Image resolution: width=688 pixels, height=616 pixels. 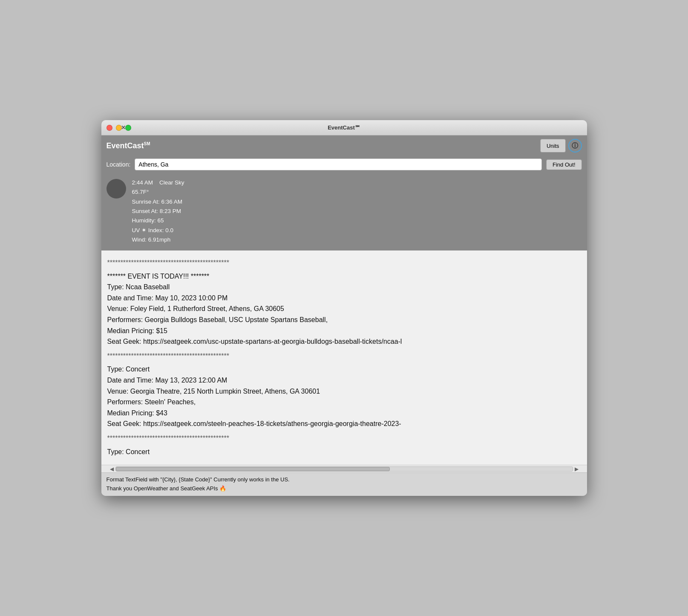 I want to click on weather-info: 2:44 AM Clear Sky 65.7F° Sunrise At: 6:3…, so click(x=158, y=211).